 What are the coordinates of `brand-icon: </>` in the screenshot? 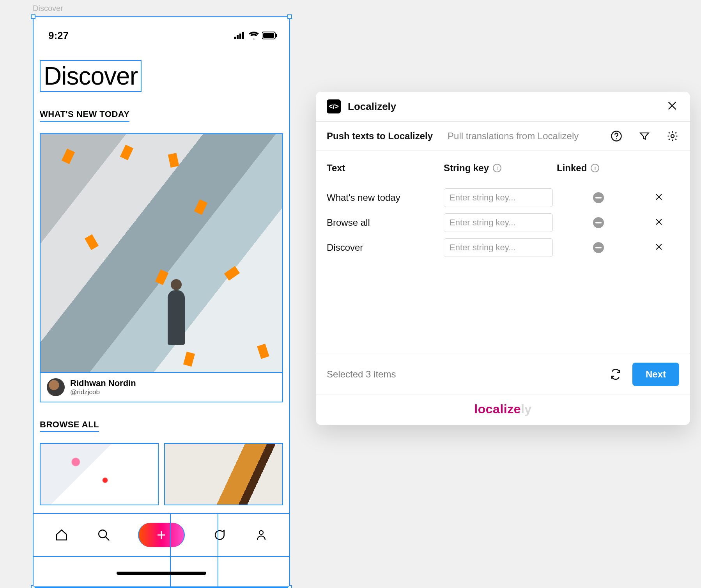 It's located at (334, 106).